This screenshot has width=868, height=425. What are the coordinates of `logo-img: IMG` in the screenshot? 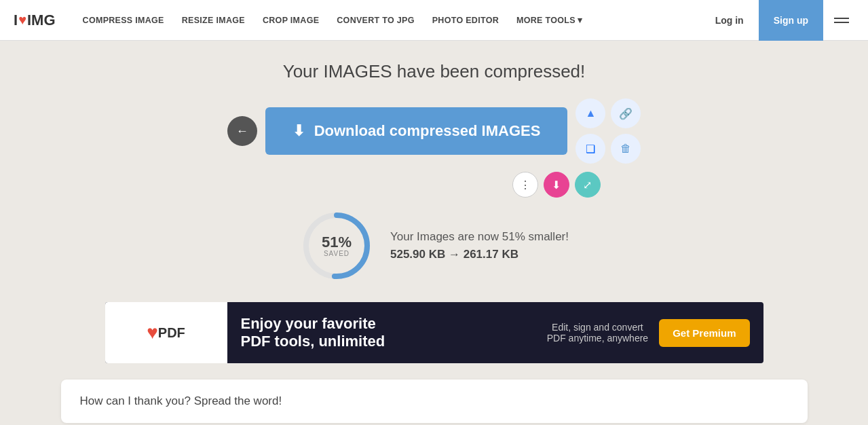 It's located at (41, 20).